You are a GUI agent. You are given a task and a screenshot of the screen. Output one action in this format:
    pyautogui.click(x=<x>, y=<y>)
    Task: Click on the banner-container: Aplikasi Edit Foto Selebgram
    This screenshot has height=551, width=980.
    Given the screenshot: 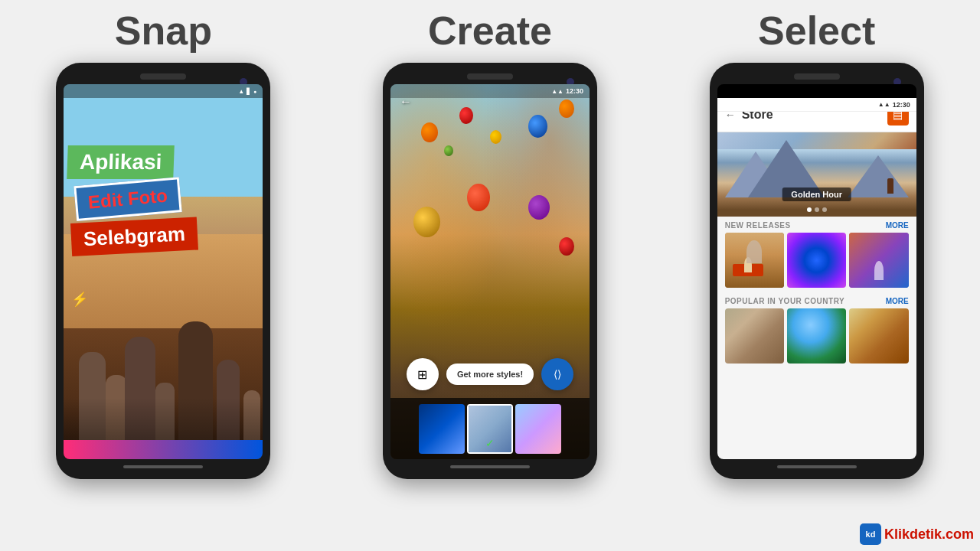 What is the action you would take?
    pyautogui.click(x=130, y=199)
    